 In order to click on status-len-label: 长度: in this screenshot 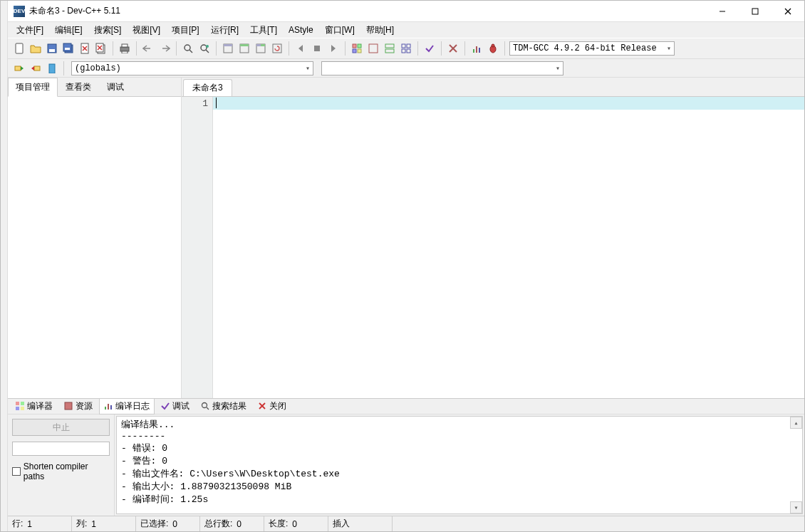, I will do `click(278, 524)`.